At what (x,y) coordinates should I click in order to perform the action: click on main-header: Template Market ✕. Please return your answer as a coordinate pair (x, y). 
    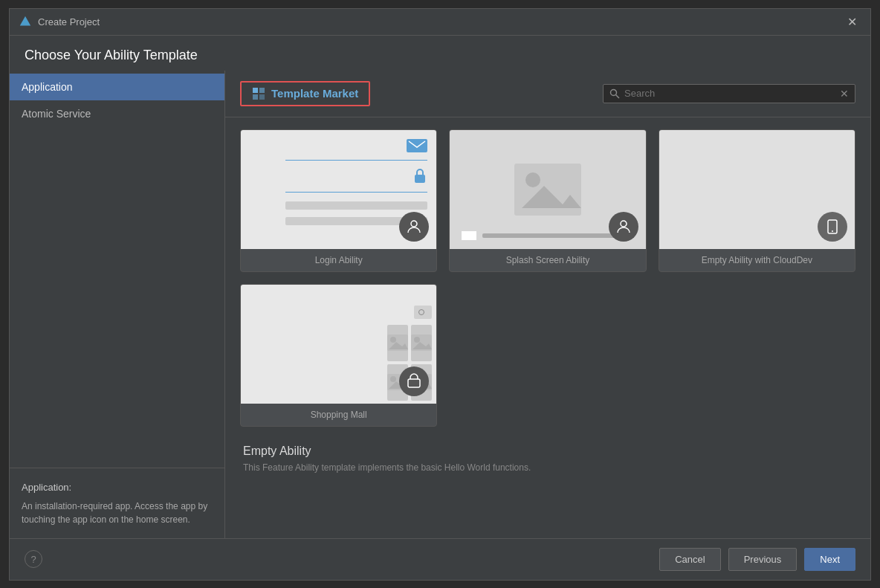
    Looking at the image, I should click on (548, 94).